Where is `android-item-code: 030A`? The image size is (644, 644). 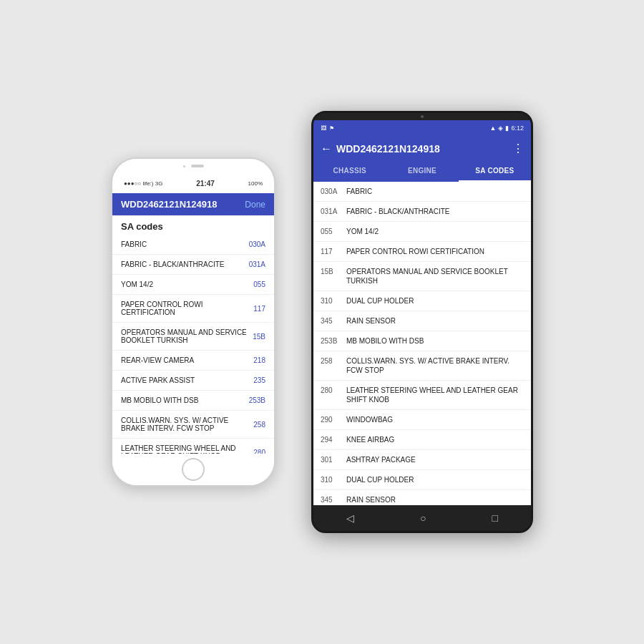
android-item-code: 030A is located at coordinates (333, 191).